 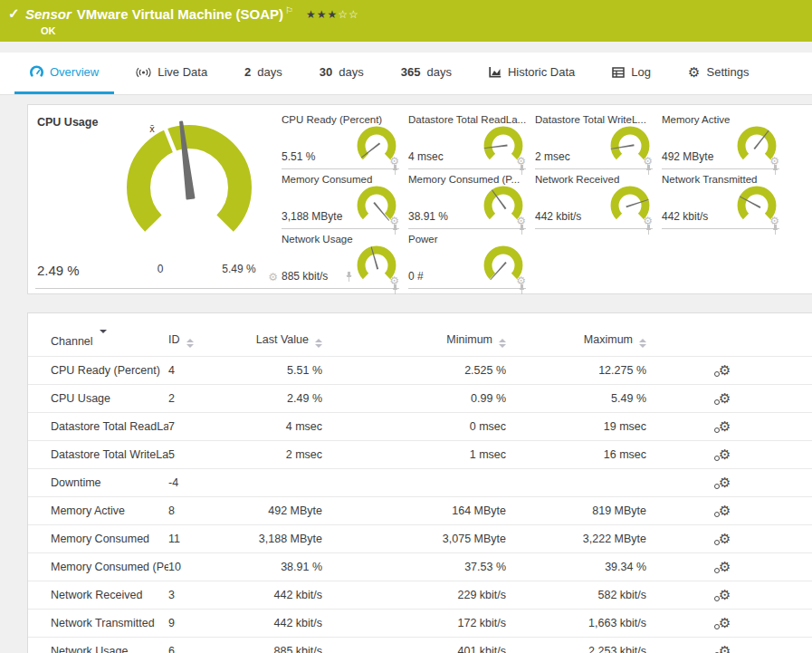 What do you see at coordinates (420, 540) in the screenshot?
I see `table-row: Memory Consumed 11 3,188 MByte 3,075 MBy…` at bounding box center [420, 540].